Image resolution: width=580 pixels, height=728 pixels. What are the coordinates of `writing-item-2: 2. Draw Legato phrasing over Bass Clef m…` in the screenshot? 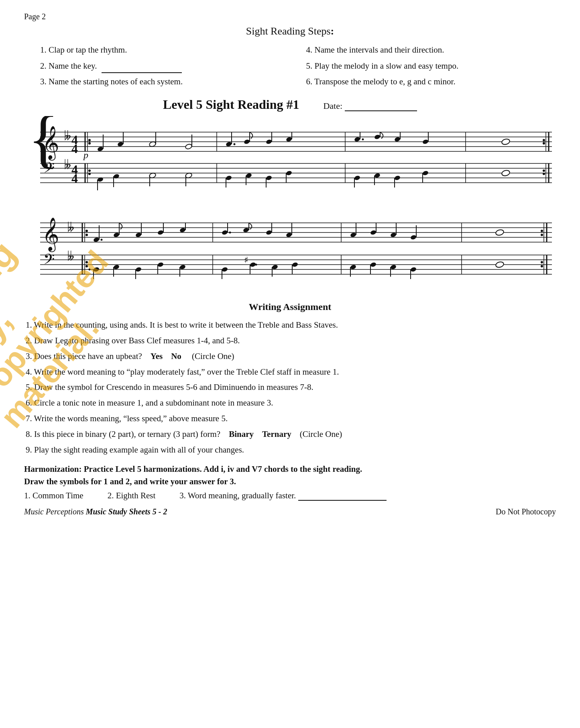 It's located at (290, 341).